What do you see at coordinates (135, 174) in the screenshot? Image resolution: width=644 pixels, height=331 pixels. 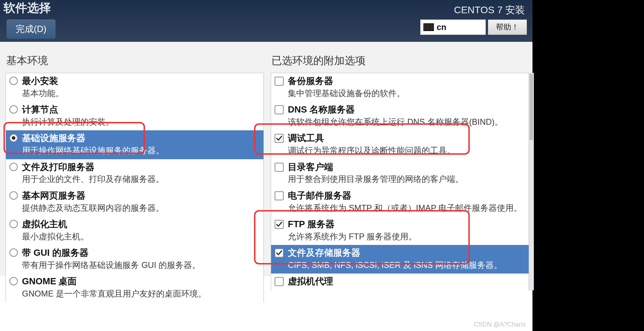 I see `env-option: 文件及打印服务器用于企业的文件、打印及存储服务器。` at bounding box center [135, 174].